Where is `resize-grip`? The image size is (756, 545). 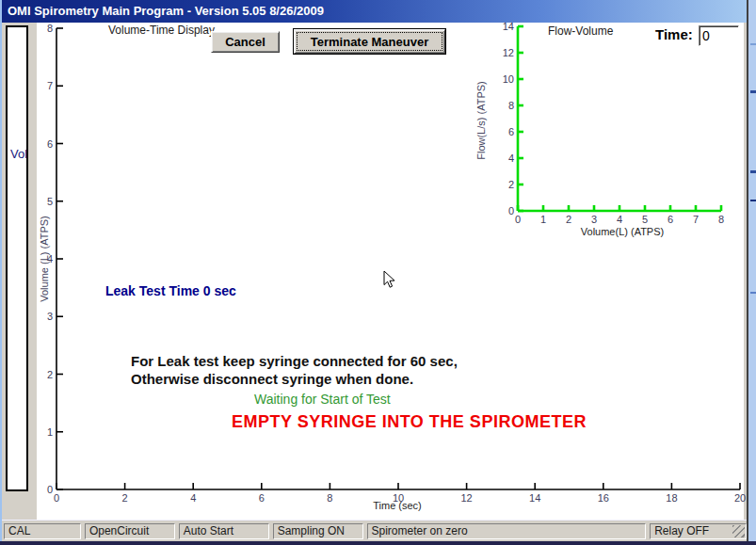 resize-grip is located at coordinates (738, 531).